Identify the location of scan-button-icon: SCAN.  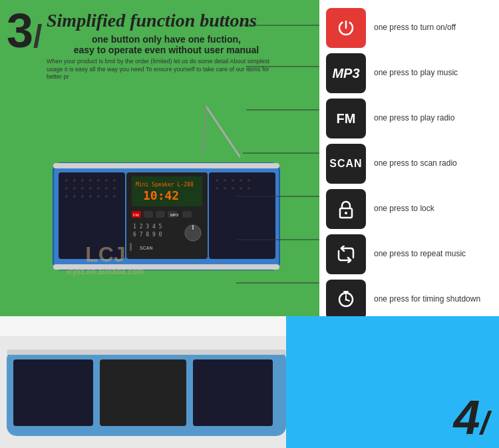
(346, 164).